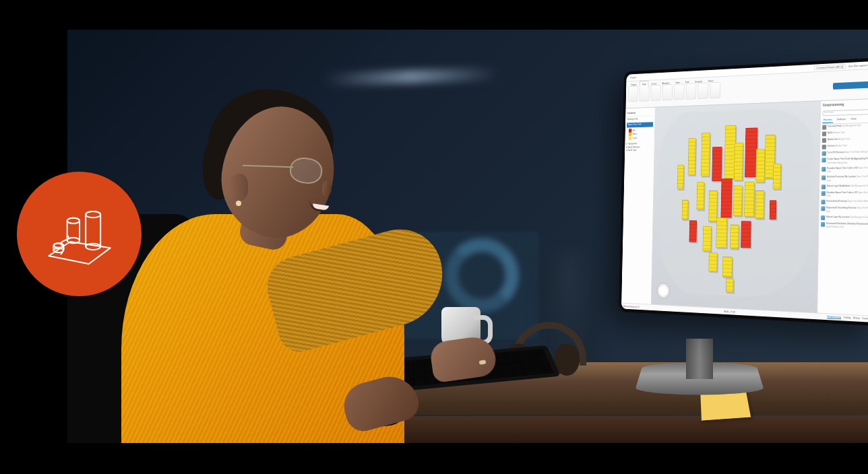 Image resolution: width=868 pixels, height=474 pixels. Describe the element at coordinates (638, 206) in the screenshot. I see `contents-panel: Contents Drawing Order Space Time Cube H…` at that location.